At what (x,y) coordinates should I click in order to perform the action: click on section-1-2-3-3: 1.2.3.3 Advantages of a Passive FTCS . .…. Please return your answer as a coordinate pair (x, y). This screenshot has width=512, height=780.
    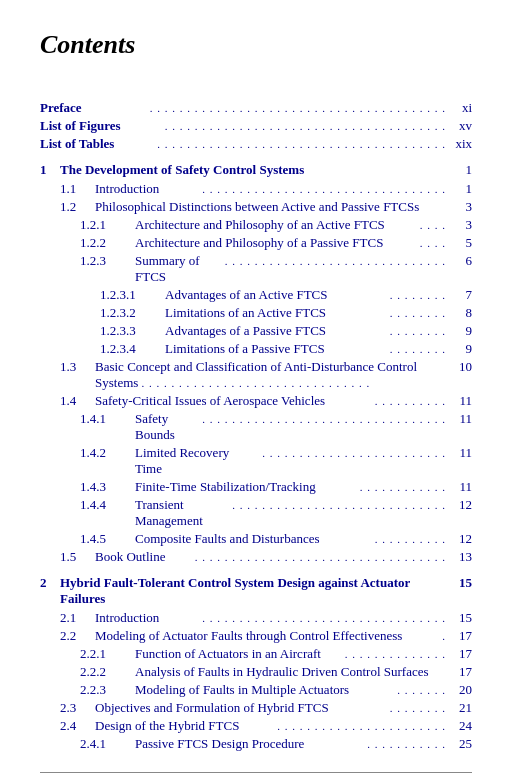
    Looking at the image, I should click on (256, 331).